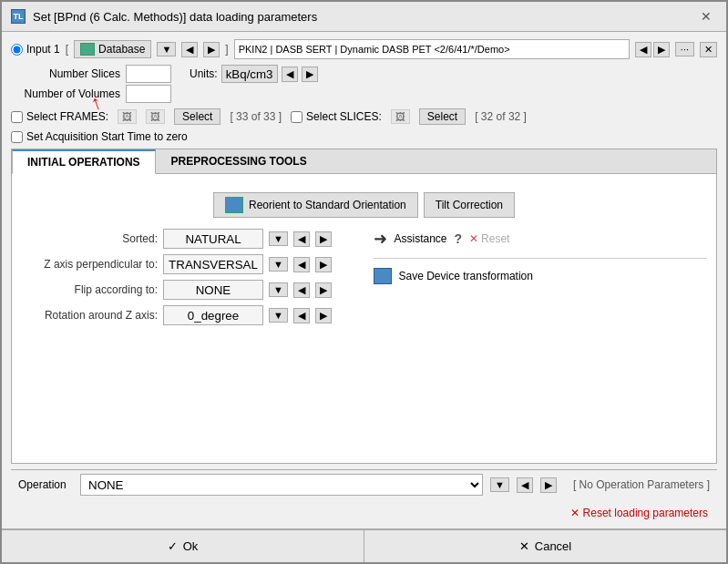 The image size is (728, 564). What do you see at coordinates (469, 205) in the screenshot?
I see `tilt-label: Tilt Correction` at bounding box center [469, 205].